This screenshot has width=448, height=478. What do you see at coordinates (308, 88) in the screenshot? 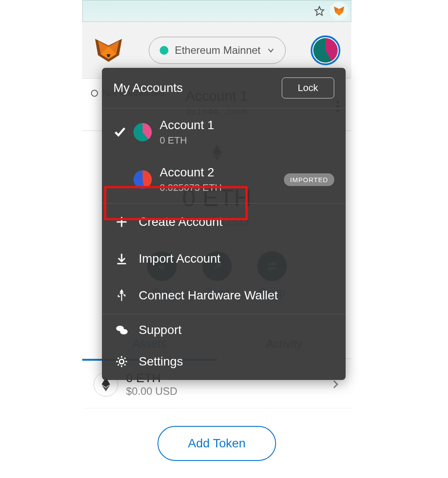
I see `lock-button: Lock` at bounding box center [308, 88].